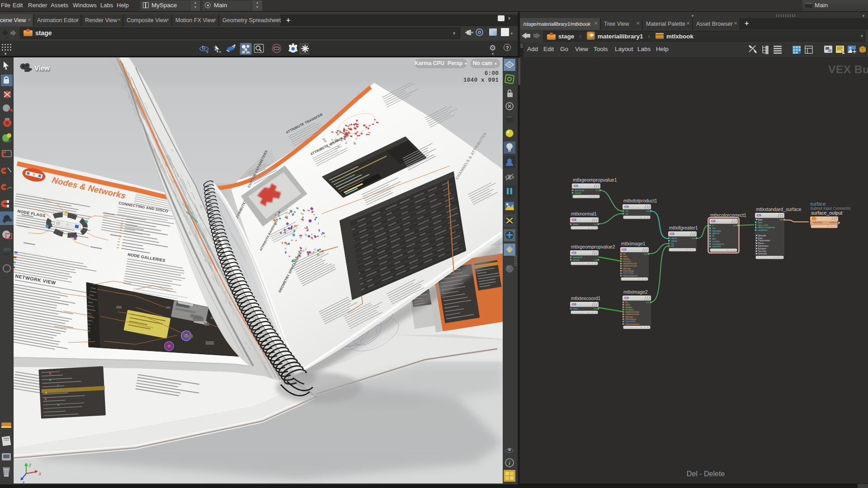 The height and width of the screenshot is (488, 868). I want to click on svg-text: Emission, so click(762, 249).